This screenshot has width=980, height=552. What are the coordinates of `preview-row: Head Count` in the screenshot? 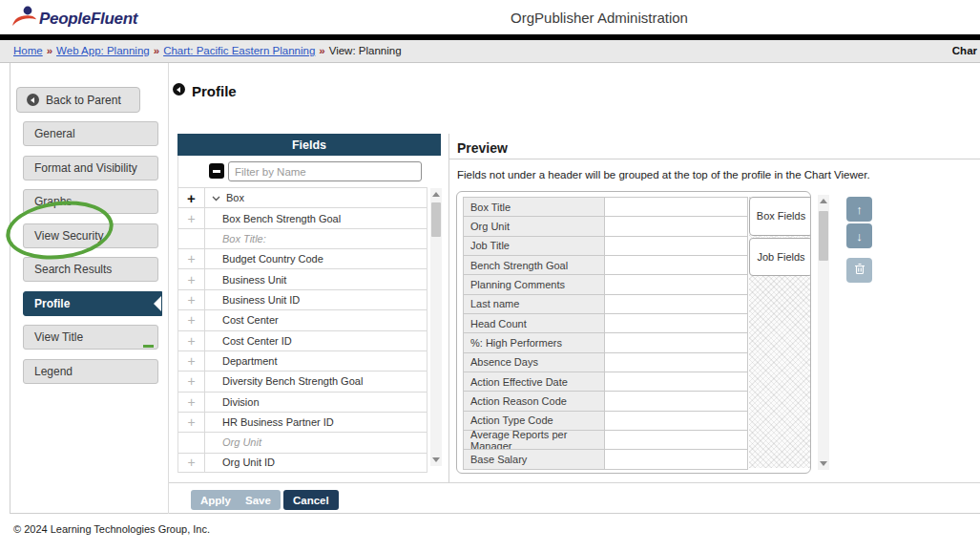 It's located at (605, 323).